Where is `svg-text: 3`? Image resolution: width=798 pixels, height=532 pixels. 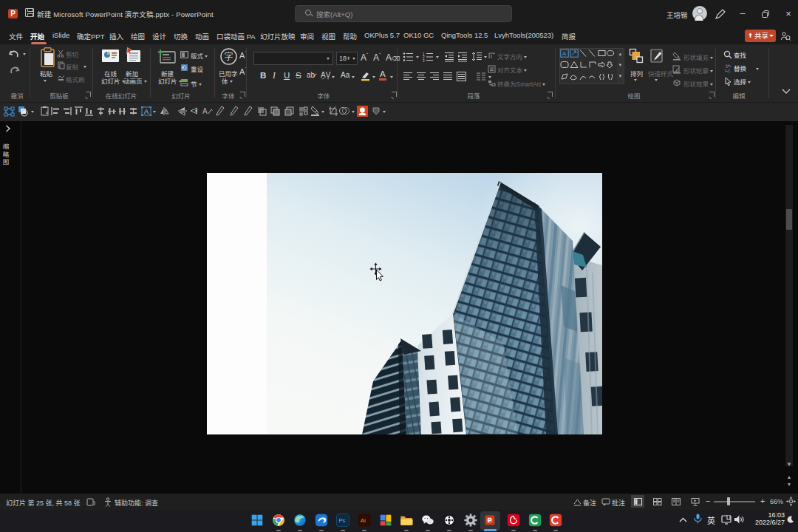
svg-text: 3 is located at coordinates (424, 61).